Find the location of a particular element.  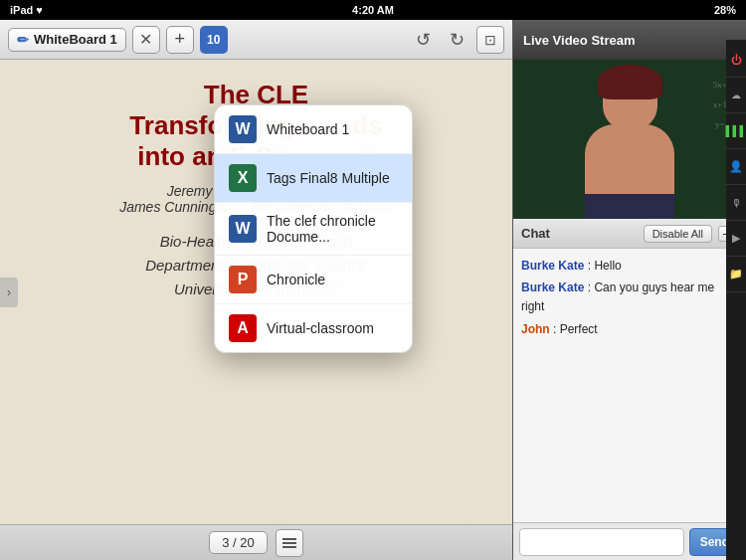

pencil-icon: ✏ is located at coordinates (23, 40).